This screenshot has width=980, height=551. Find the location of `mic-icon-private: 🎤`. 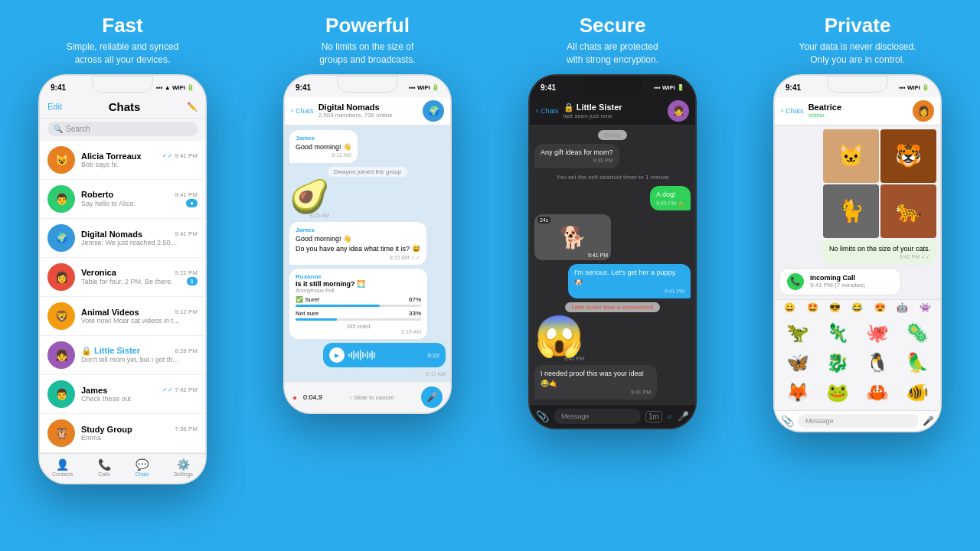

mic-icon-private: 🎤 is located at coordinates (928, 421).